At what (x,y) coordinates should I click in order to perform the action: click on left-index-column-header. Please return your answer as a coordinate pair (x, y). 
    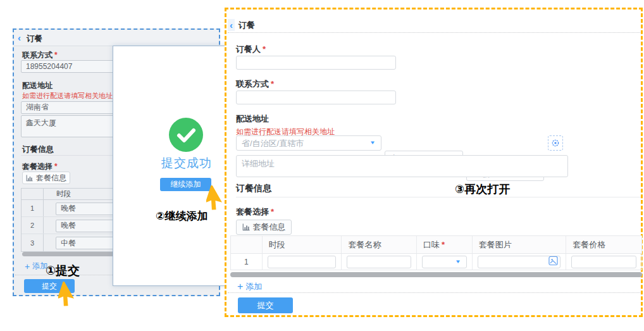
    Looking at the image, I should click on (33, 194).